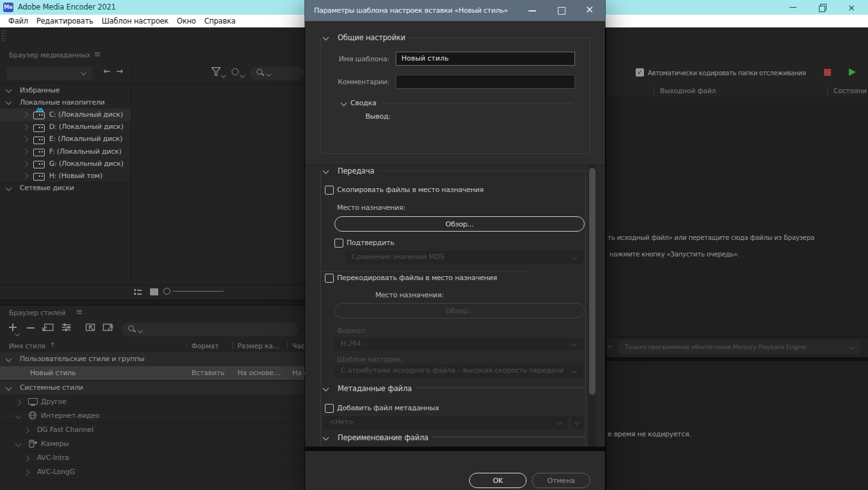 The image size is (868, 490). Describe the element at coordinates (39, 115) in the screenshot. I see `system-drive-icon` at that location.